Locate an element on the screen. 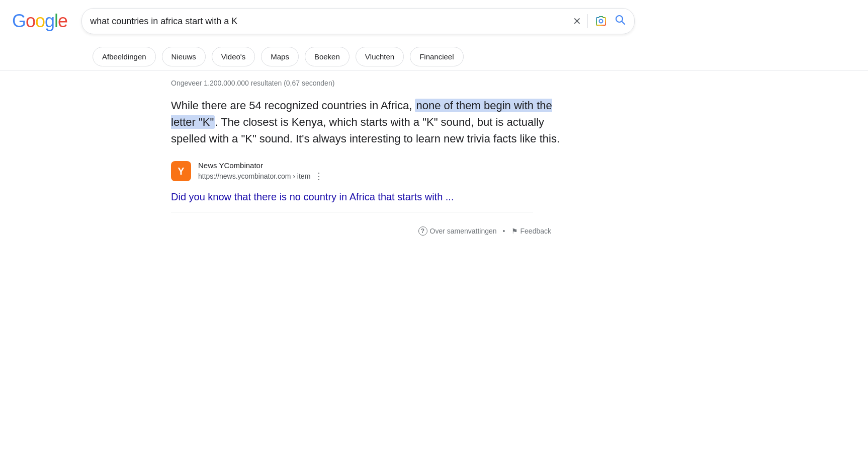 This screenshot has width=868, height=454. summary-text-after: . The closest is Kenya, which starts wit… is located at coordinates (365, 130).